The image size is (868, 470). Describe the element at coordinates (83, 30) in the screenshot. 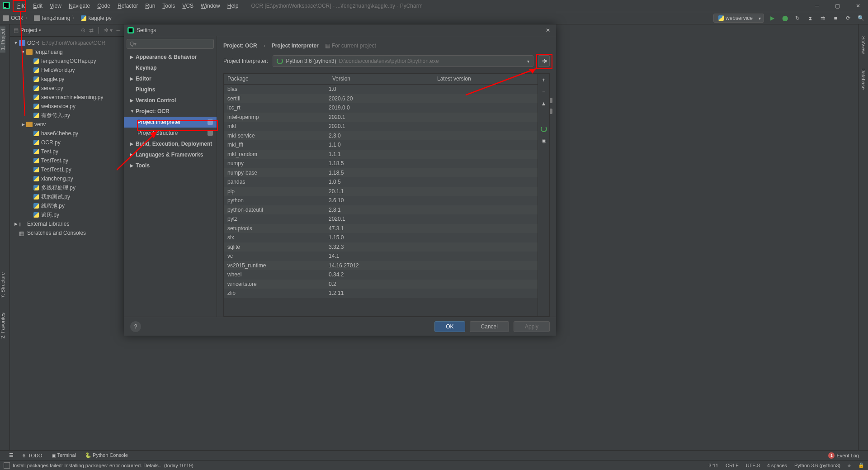

I see `locate-icon: ⊙` at that location.